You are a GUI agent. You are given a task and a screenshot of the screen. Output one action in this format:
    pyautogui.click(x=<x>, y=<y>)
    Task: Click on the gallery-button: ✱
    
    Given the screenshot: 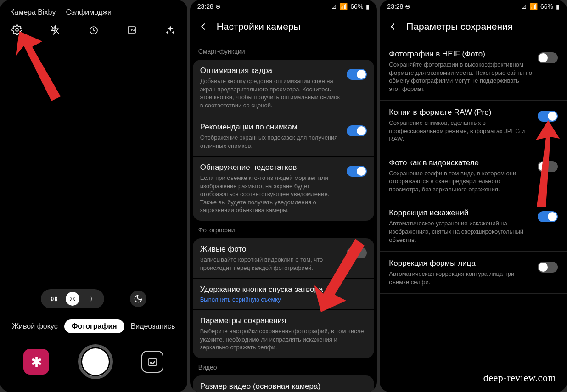 What is the action you would take?
    pyautogui.click(x=36, y=362)
    